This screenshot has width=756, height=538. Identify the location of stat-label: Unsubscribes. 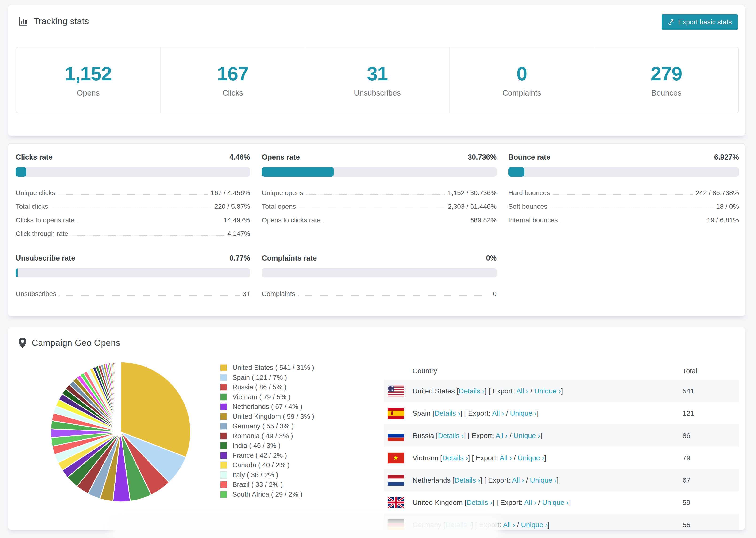
(377, 93).